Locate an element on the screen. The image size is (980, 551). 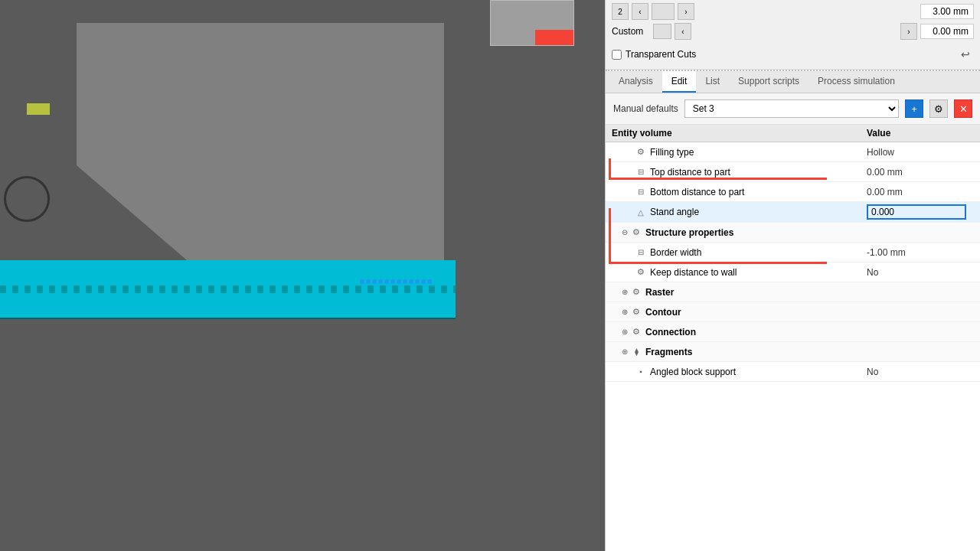
stand-angle-input is located at coordinates (916, 212).